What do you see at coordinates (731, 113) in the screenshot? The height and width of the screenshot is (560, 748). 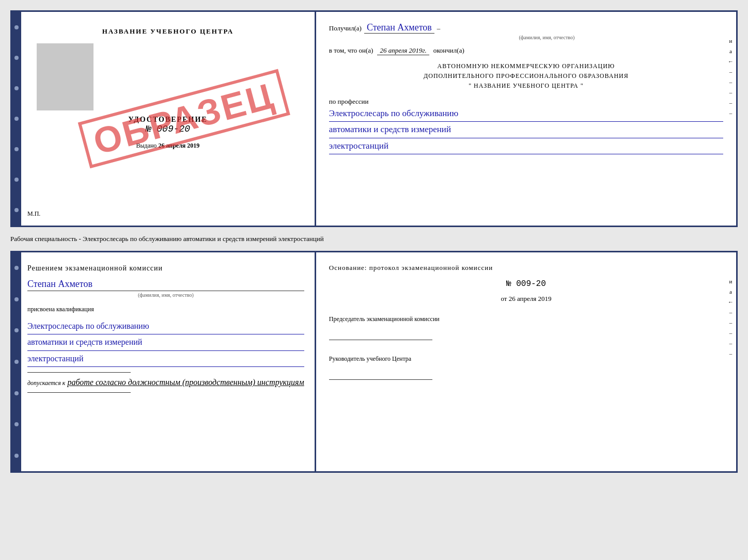 I see `rc8: –` at bounding box center [731, 113].